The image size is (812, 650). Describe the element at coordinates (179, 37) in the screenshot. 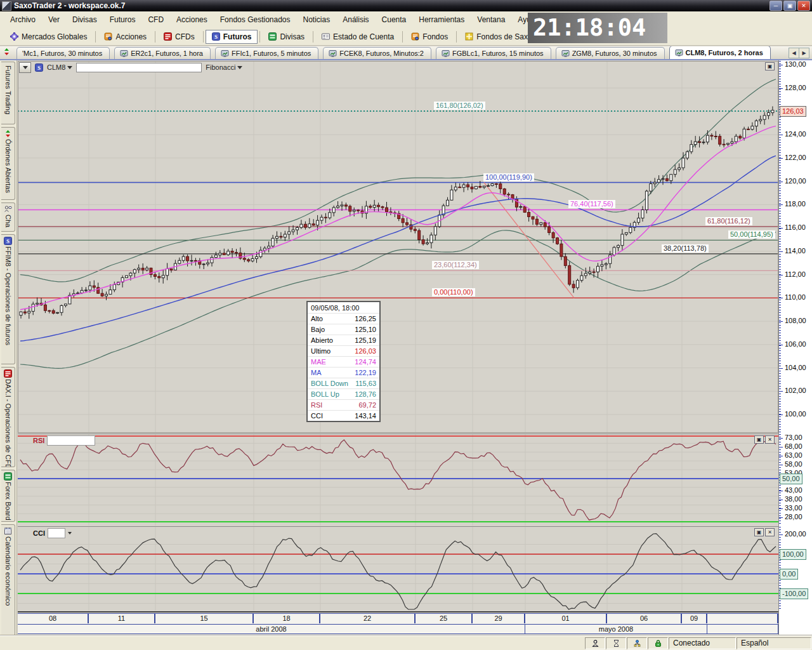

I see `toolbar-cfds: CFDs` at that location.